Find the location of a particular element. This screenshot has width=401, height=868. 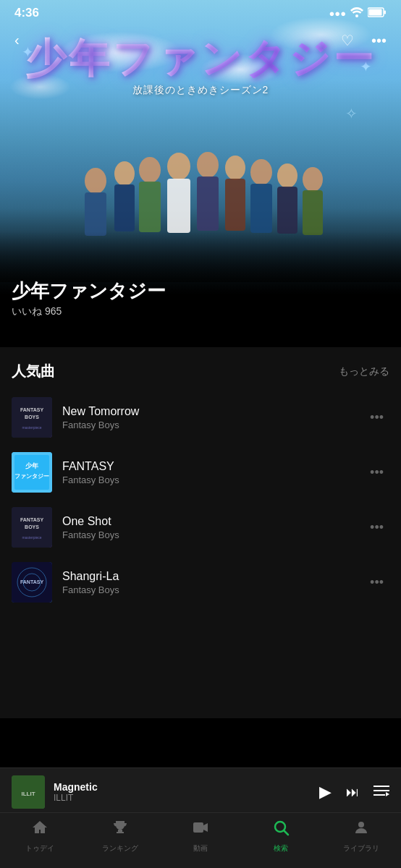

section-title: 人気曲 is located at coordinates (33, 372).